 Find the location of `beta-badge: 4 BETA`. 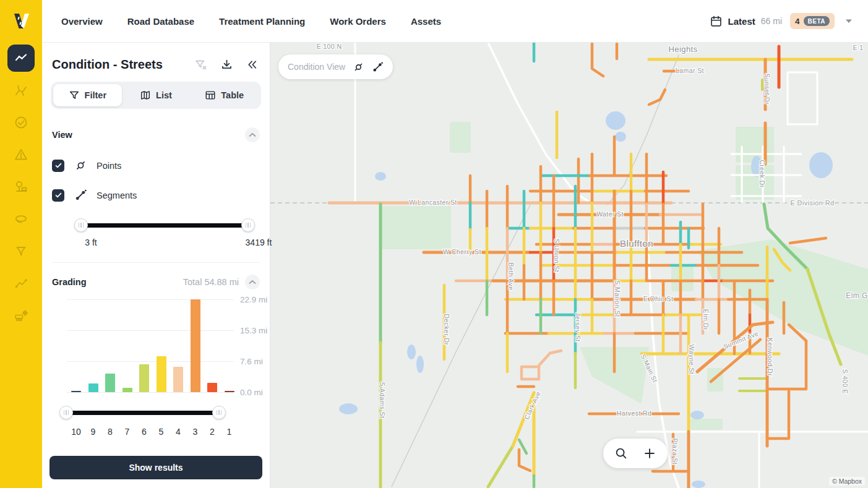

beta-badge: 4 BETA is located at coordinates (812, 21).